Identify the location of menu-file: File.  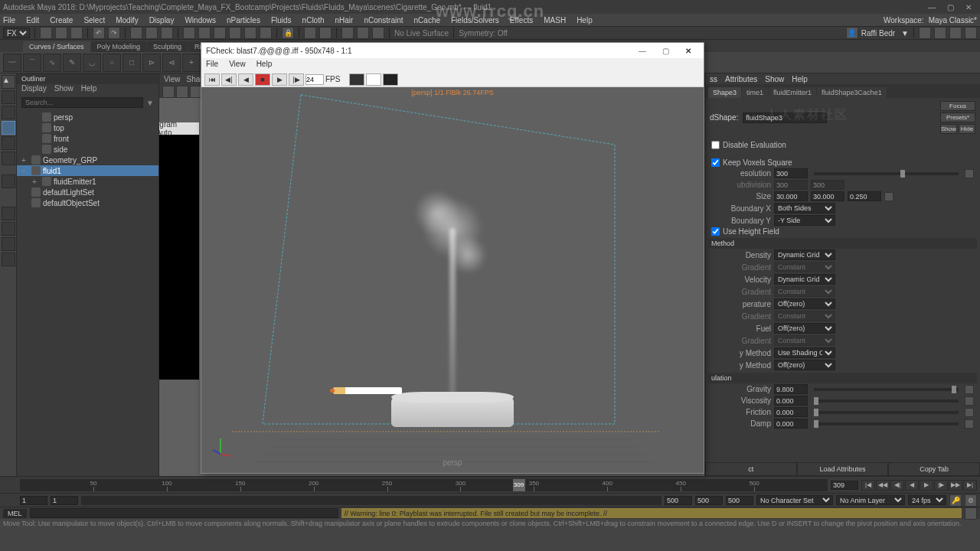
(9, 20).